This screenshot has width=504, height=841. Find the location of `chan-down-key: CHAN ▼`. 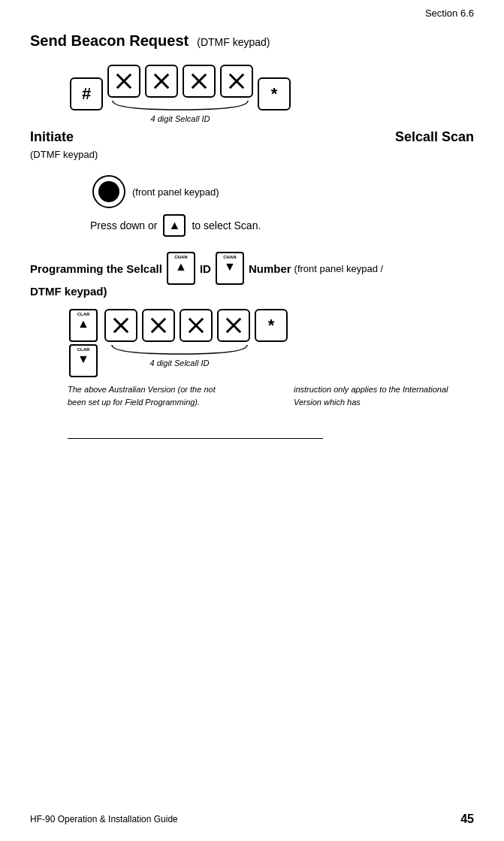

chan-down-key: CHAN ▼ is located at coordinates (230, 268).